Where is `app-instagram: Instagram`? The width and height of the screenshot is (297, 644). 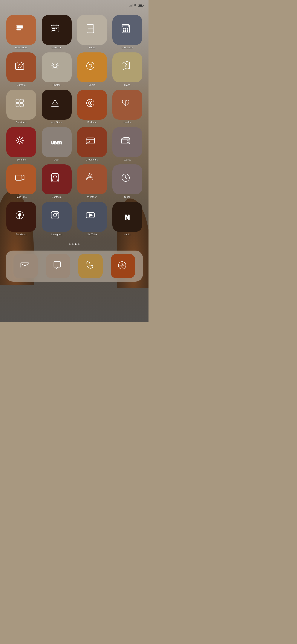
app-instagram: Instagram is located at coordinates (56, 219).